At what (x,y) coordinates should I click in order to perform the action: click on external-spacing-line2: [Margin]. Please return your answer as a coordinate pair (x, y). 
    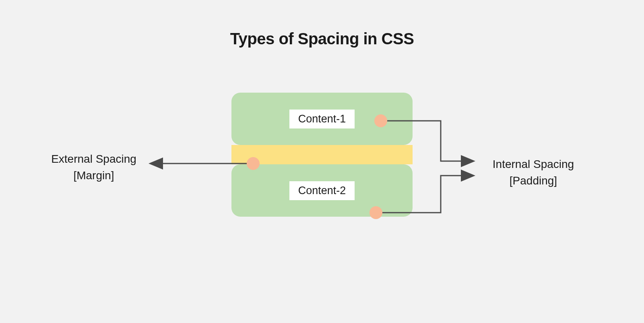
    Looking at the image, I should click on (94, 176).